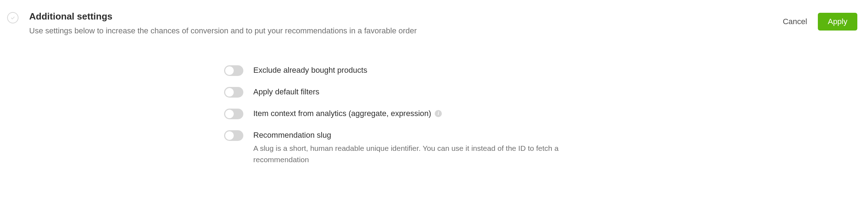 The image size is (868, 203). Describe the element at coordinates (795, 22) in the screenshot. I see `cancel-button: Cancel` at that location.